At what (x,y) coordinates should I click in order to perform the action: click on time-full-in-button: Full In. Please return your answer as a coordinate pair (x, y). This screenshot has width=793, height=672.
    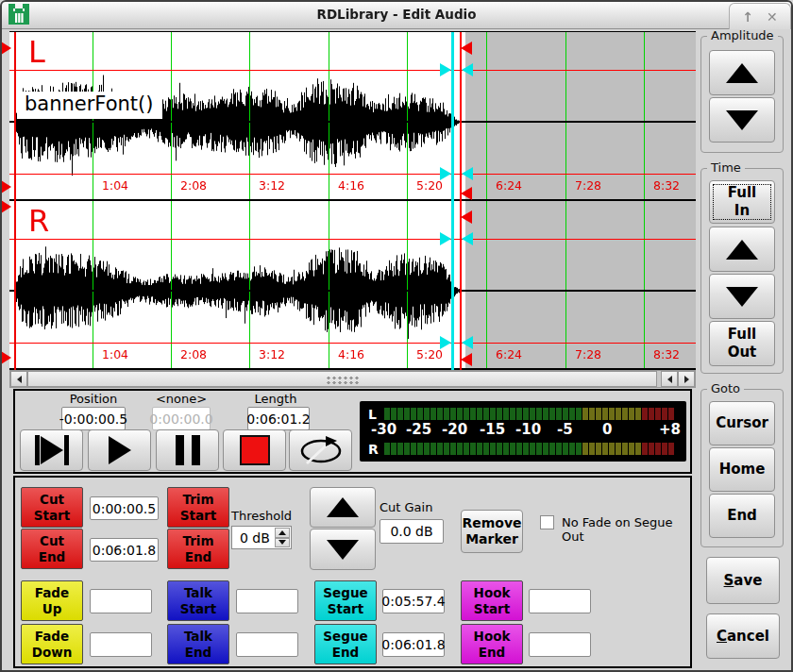
    Looking at the image, I should click on (742, 202).